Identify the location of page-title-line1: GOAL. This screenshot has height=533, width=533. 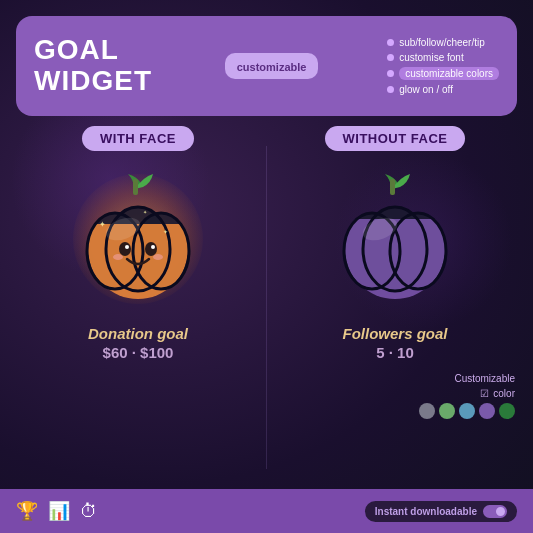
(93, 50).